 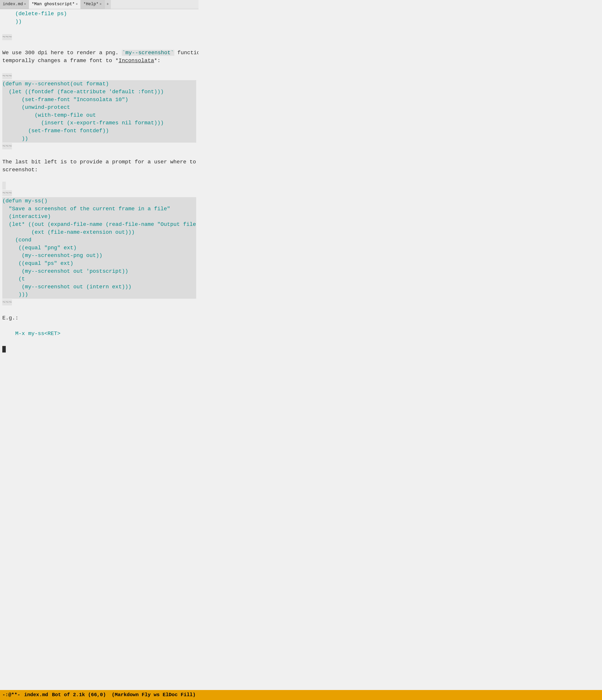 I want to click on line-equal-ps: ((equal "ps" ext), so click(x=99, y=264).